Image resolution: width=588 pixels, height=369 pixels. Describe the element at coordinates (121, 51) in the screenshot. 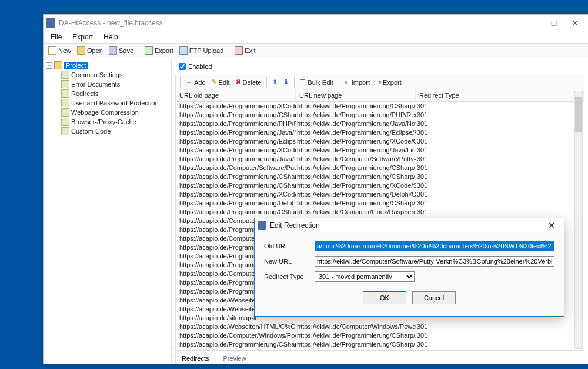

I see `tool-save: Save` at that location.